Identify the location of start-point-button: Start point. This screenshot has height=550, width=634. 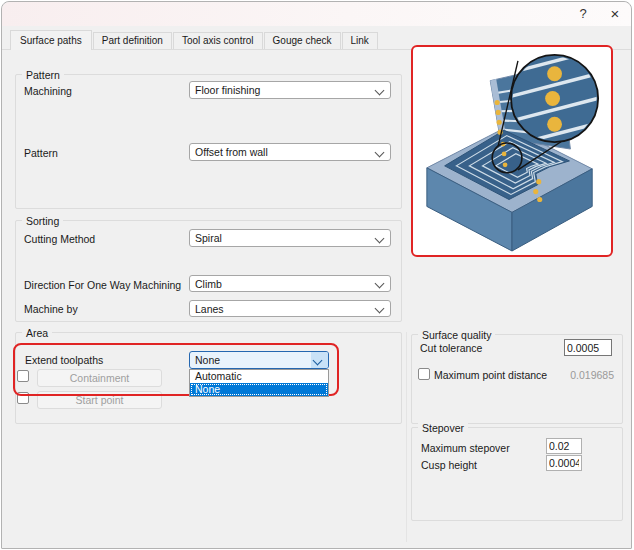
(100, 400).